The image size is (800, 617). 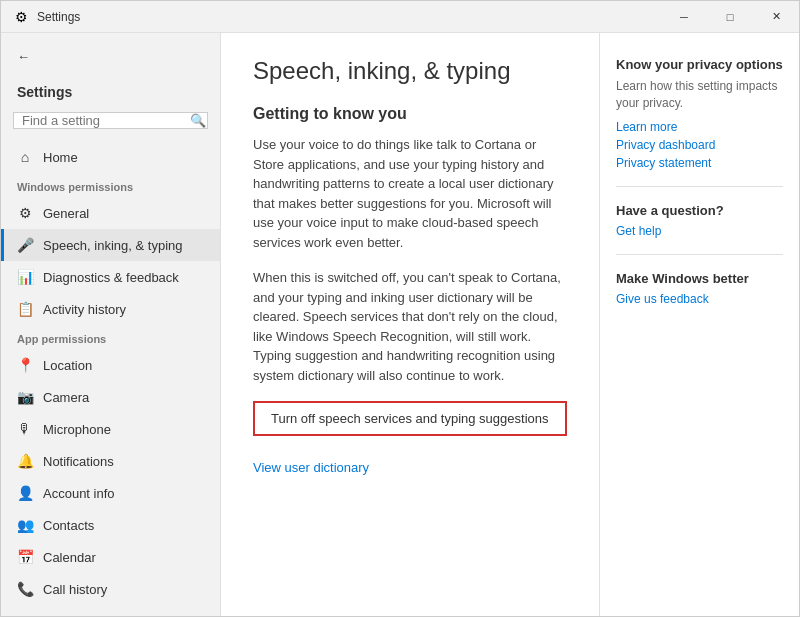 What do you see at coordinates (730, 17) in the screenshot?
I see `titlebar-controls: ─ □ ✕` at bounding box center [730, 17].